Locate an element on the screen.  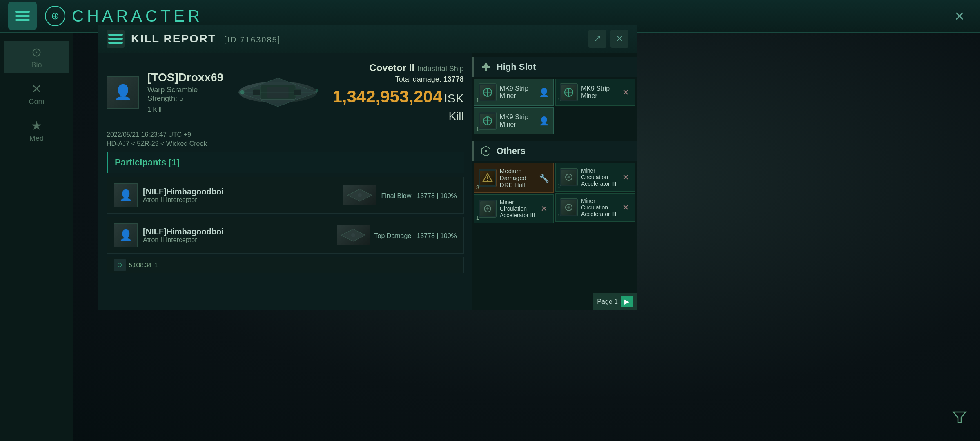
external-link-button: ⤢ is located at coordinates (597, 39).